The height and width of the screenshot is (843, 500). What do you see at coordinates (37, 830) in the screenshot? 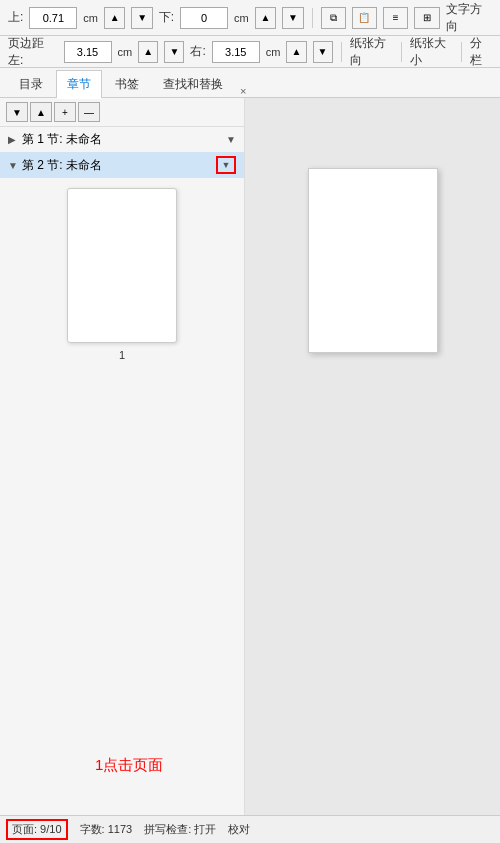
I see `status-page-box: 页面: 9/10` at bounding box center [37, 830].